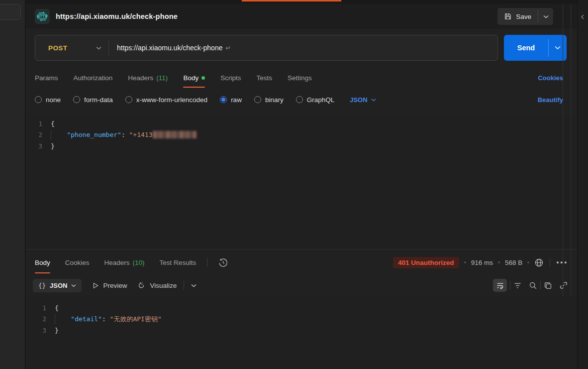 This screenshot has width=588, height=369. Describe the element at coordinates (175, 134) in the screenshot. I see `redacted-value` at that location.